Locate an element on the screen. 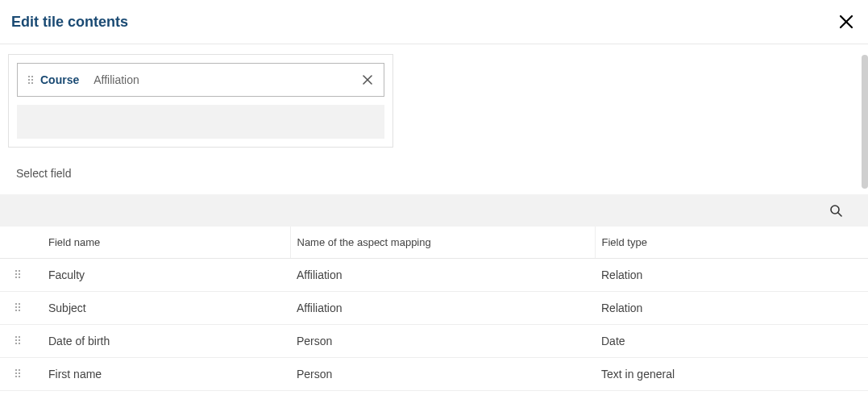 The width and height of the screenshot is (868, 416). dialog-title: Edit tile contents is located at coordinates (69, 23).